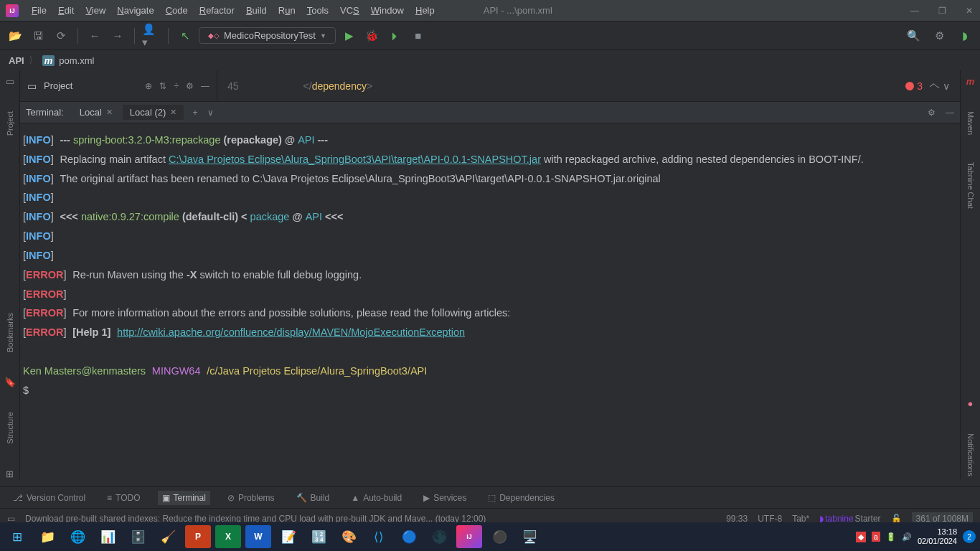  I want to click on bookmarks-tool-label: Bookmarks, so click(10, 333).